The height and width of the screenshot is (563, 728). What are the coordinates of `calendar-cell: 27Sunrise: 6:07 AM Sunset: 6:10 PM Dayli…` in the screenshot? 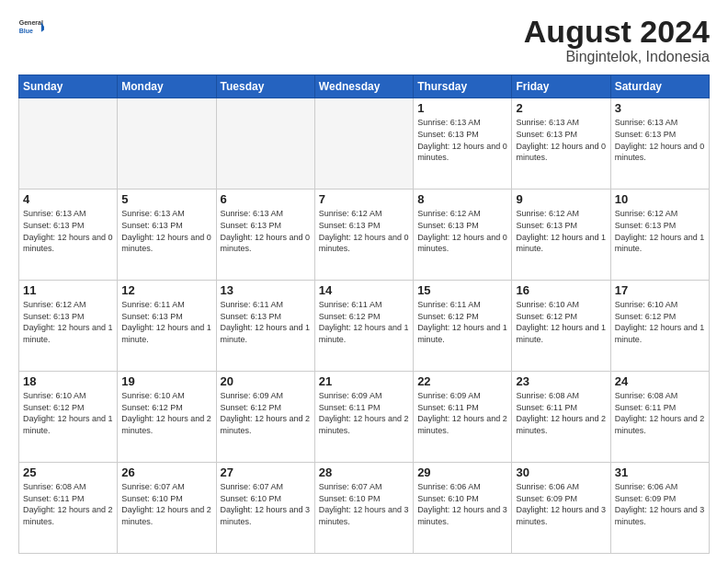 It's located at (265, 508).